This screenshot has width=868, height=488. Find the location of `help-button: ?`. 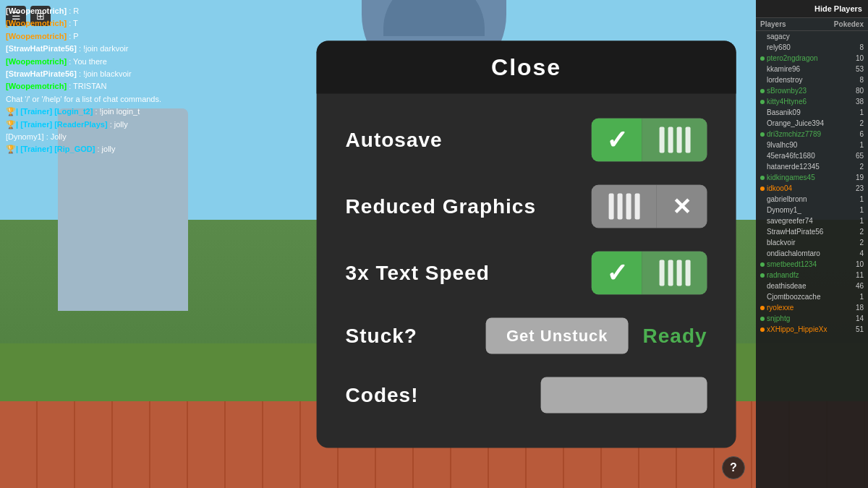

help-button: ? is located at coordinates (733, 468).